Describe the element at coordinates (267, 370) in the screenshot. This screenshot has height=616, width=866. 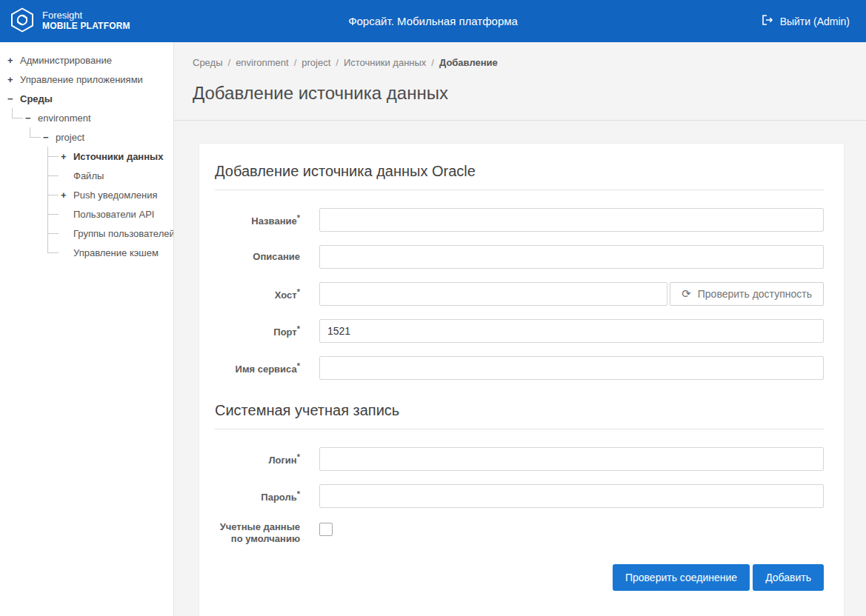
I see `service-name-label-text: Имя сервиса` at that location.